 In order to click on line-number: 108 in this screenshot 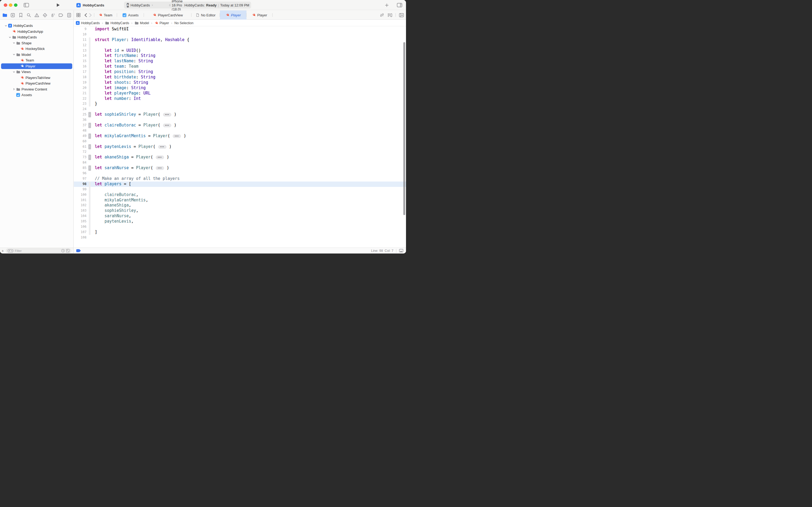, I will do `click(81, 238)`.